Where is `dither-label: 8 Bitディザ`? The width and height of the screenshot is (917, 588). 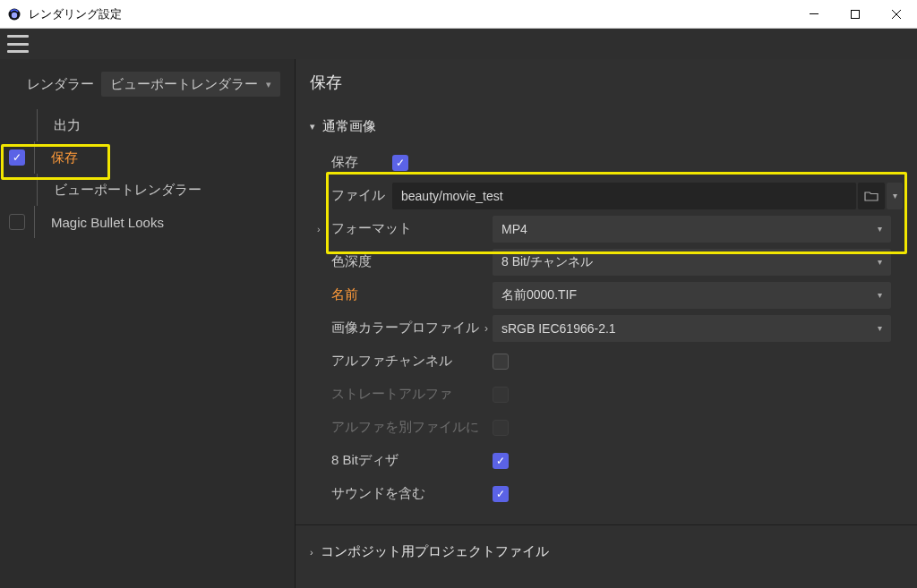
dither-label: 8 Bitディザ is located at coordinates (412, 460).